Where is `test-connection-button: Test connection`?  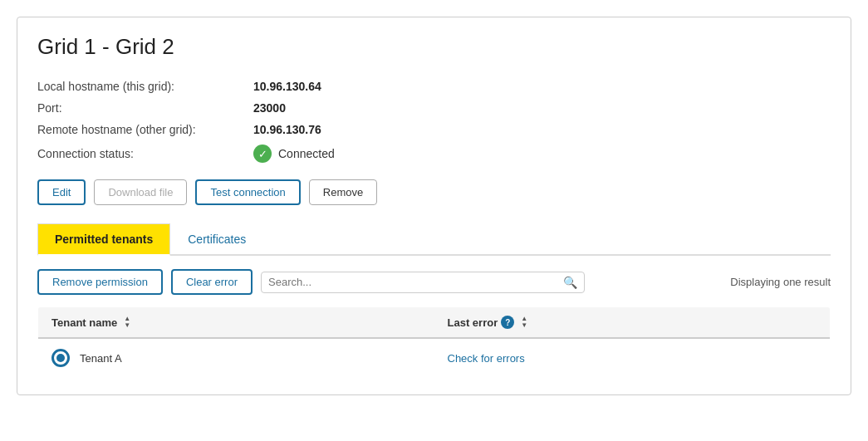 test-connection-button: Test connection is located at coordinates (248, 193).